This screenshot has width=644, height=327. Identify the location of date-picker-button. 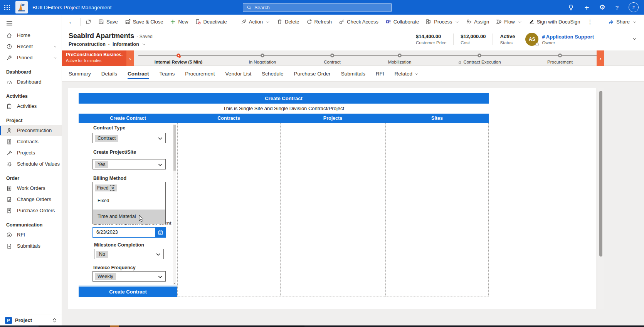
(160, 232).